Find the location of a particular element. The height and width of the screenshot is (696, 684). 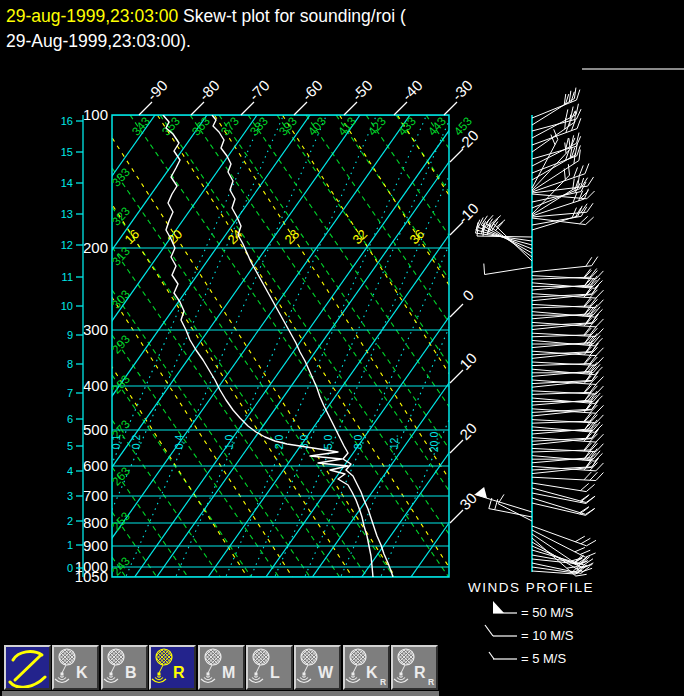

toolbar-button-letter: B is located at coordinates (131, 672).